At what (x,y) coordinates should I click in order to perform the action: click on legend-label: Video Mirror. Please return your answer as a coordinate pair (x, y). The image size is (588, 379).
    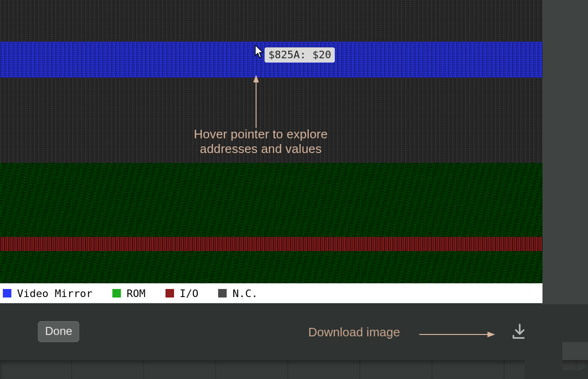
    Looking at the image, I should click on (55, 294).